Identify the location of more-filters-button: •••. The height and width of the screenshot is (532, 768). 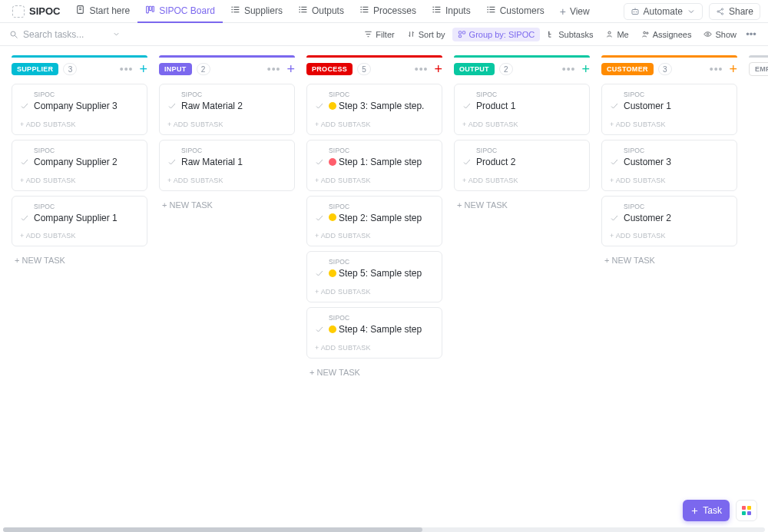
(751, 34).